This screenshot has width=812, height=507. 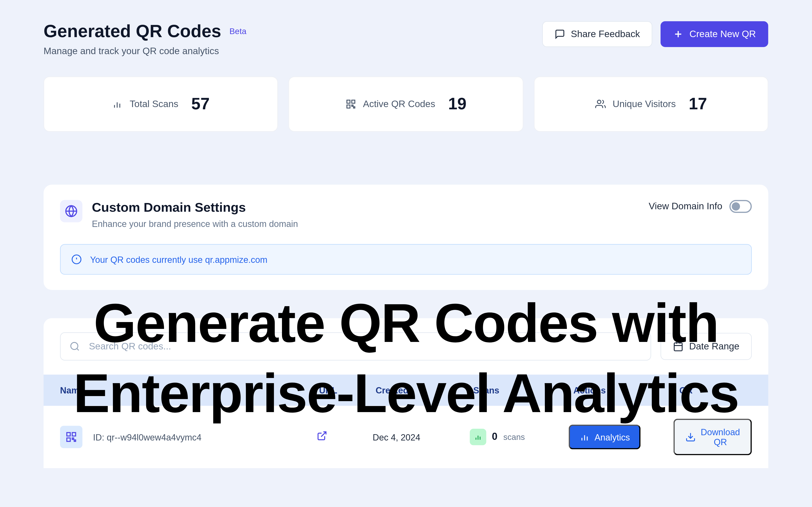 I want to click on title-block: Generated QR Codes Beta Manage and track…, so click(x=145, y=39).